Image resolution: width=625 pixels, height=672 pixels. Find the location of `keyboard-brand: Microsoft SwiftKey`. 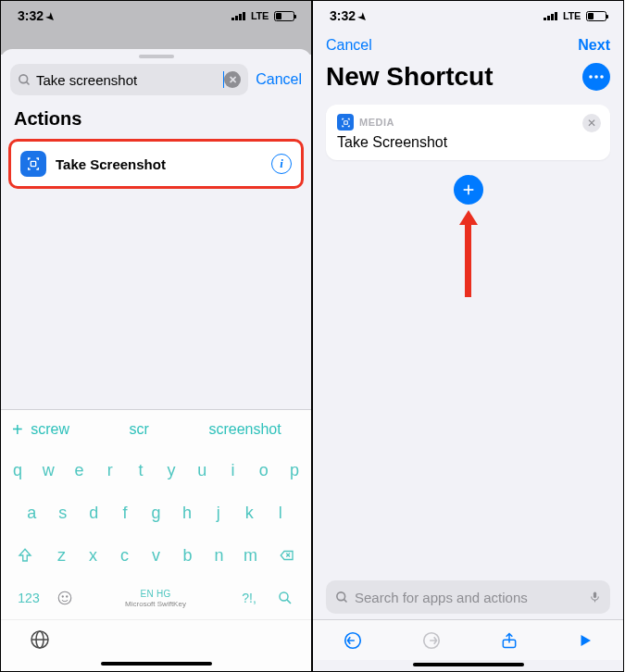

keyboard-brand: Microsoft SwiftKey is located at coordinates (156, 604).